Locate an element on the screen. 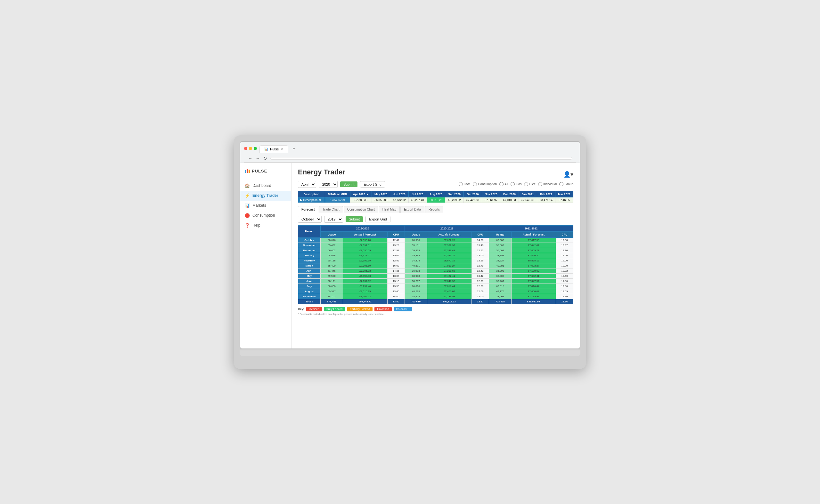  gas-radio: Gas is located at coordinates (516, 184).